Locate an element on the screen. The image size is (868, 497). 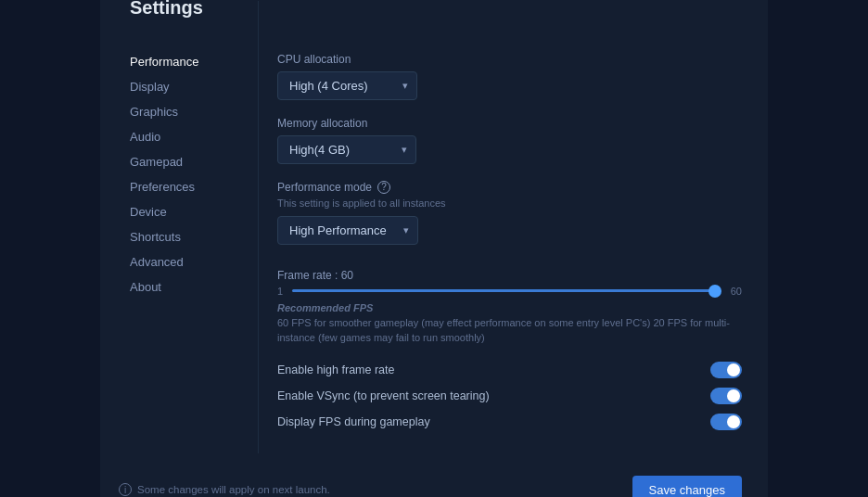
perf-mode-wrapper: BalancedHigh PerformanceUltra Performanc… is located at coordinates (348, 230).